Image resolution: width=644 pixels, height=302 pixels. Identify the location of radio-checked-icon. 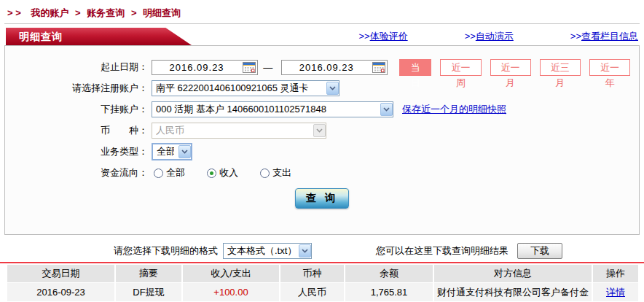
(211, 174).